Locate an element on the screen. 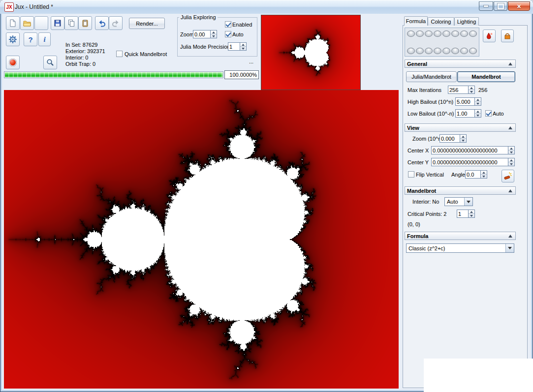 The height and width of the screenshot is (392, 533). fractal-thumbnail-canvas is located at coordinates (311, 52).